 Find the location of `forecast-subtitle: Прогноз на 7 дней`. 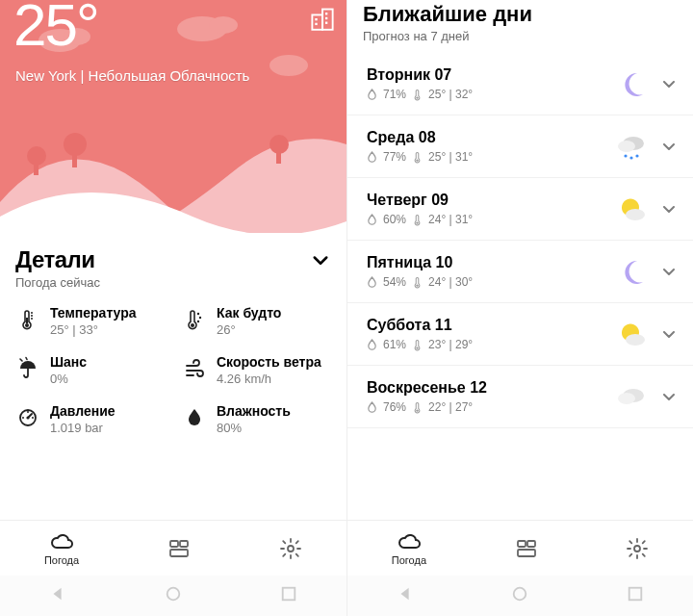

forecast-subtitle: Прогноз на 7 дней is located at coordinates (520, 37).